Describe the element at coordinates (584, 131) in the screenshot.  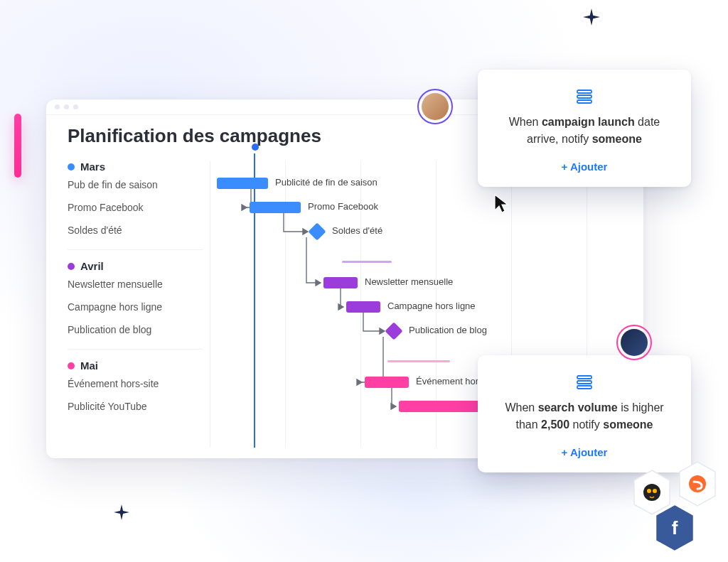
I see `automation-card-text: When campaign launch date arrive, notify…` at that location.